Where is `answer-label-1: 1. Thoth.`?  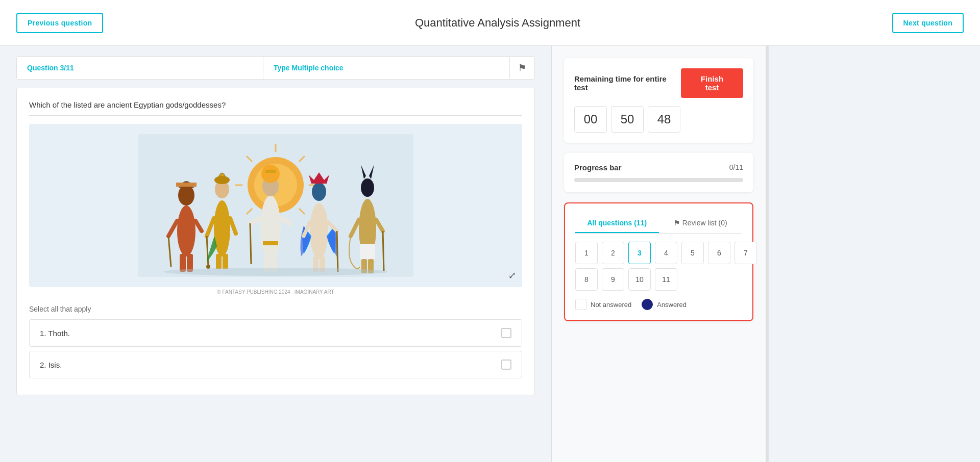
answer-label-1: 1. Thoth. is located at coordinates (55, 333).